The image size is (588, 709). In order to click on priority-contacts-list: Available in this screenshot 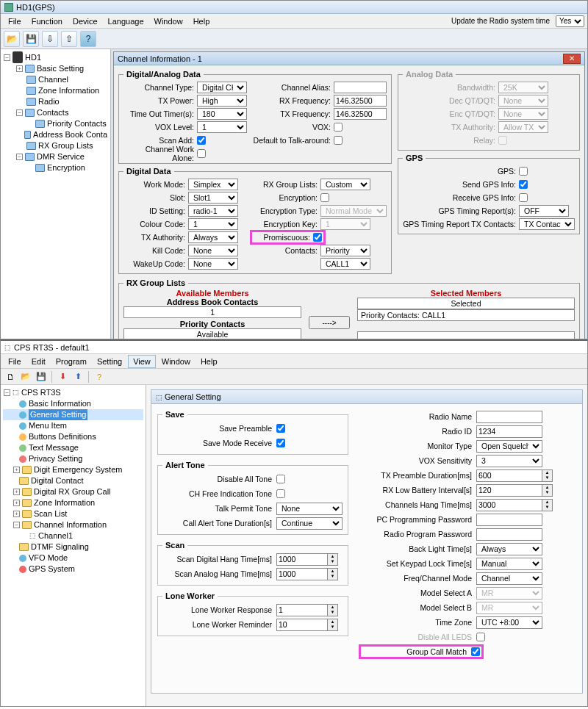, I will do `click(212, 334)`.